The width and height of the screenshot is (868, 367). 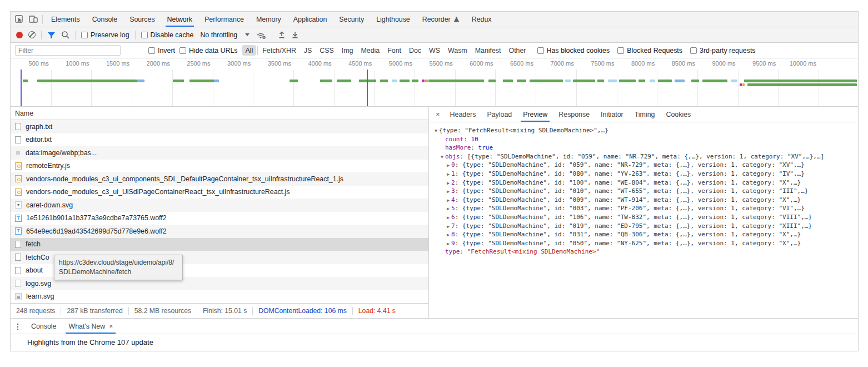 What do you see at coordinates (220, 140) in the screenshot?
I see `request-row: editor.txt` at bounding box center [220, 140].